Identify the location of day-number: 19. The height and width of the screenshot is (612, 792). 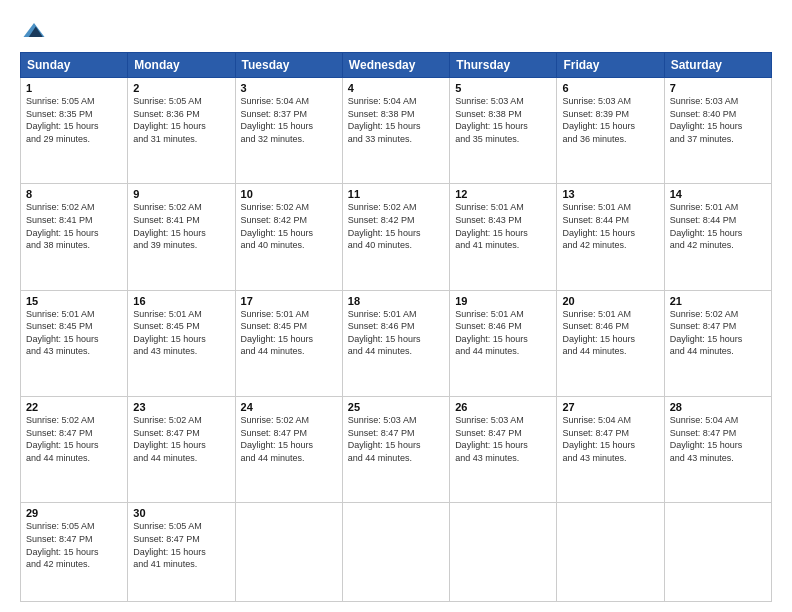
(503, 301).